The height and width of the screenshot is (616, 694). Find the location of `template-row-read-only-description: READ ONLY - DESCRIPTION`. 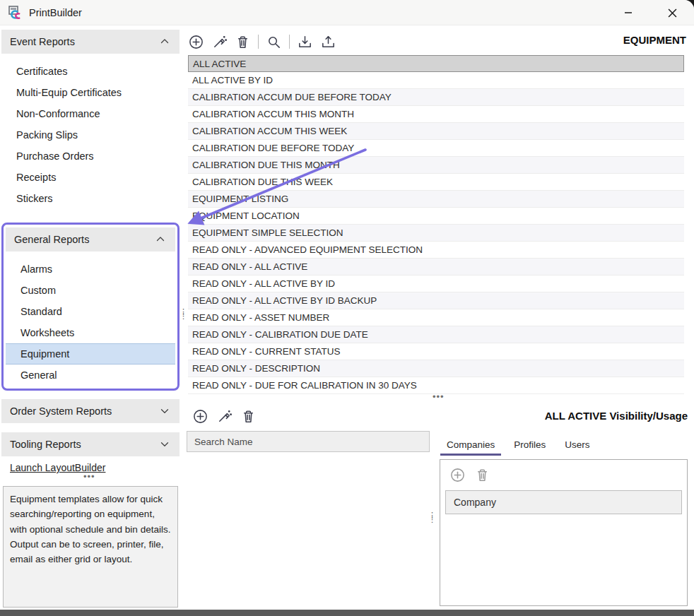

template-row-read-only-description: READ ONLY - DESCRIPTION is located at coordinates (436, 369).